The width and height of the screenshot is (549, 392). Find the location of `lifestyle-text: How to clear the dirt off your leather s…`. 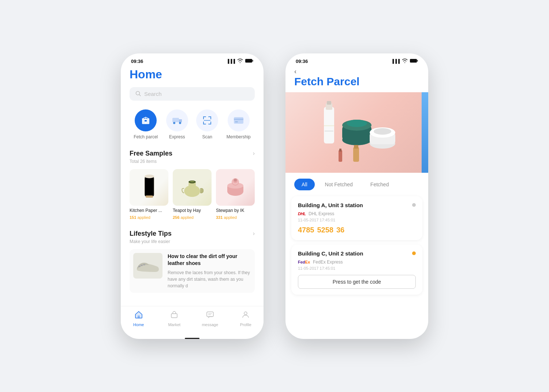

lifestyle-text: How to clear the dirt off your leather s… is located at coordinates (209, 271).